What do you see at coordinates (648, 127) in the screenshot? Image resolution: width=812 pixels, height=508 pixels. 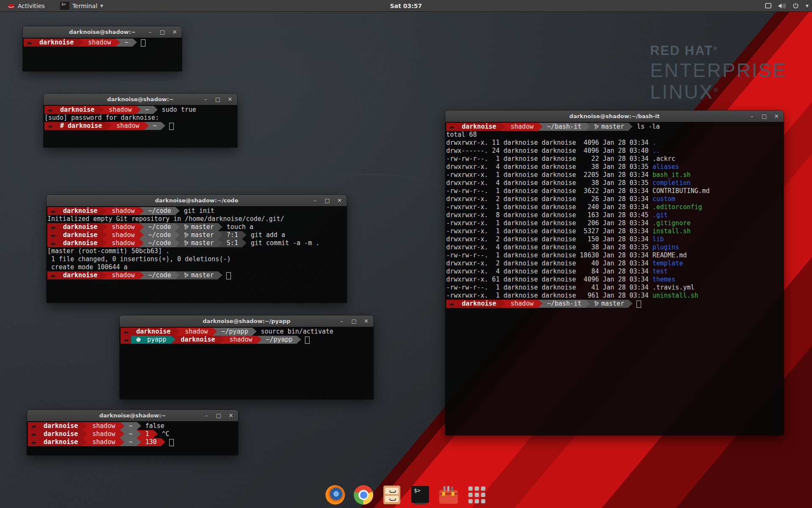 I see `command-text: ls -la` at bounding box center [648, 127].